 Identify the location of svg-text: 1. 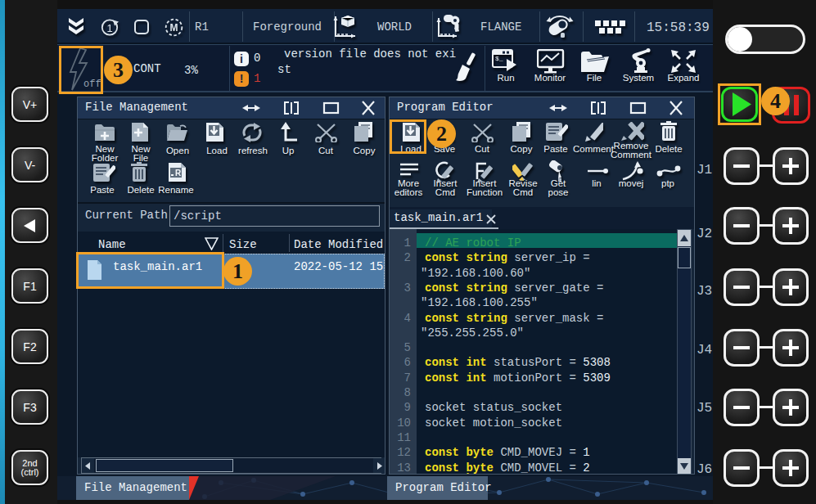
(110, 28).